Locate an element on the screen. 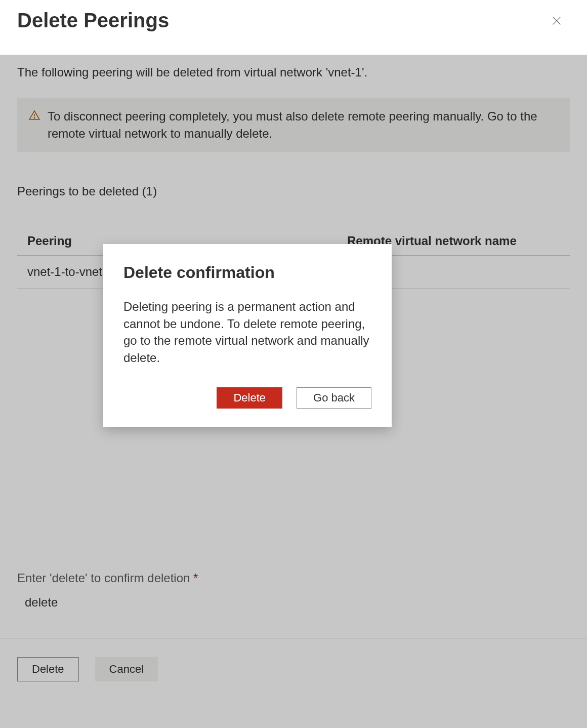  close-icon is located at coordinates (557, 21).